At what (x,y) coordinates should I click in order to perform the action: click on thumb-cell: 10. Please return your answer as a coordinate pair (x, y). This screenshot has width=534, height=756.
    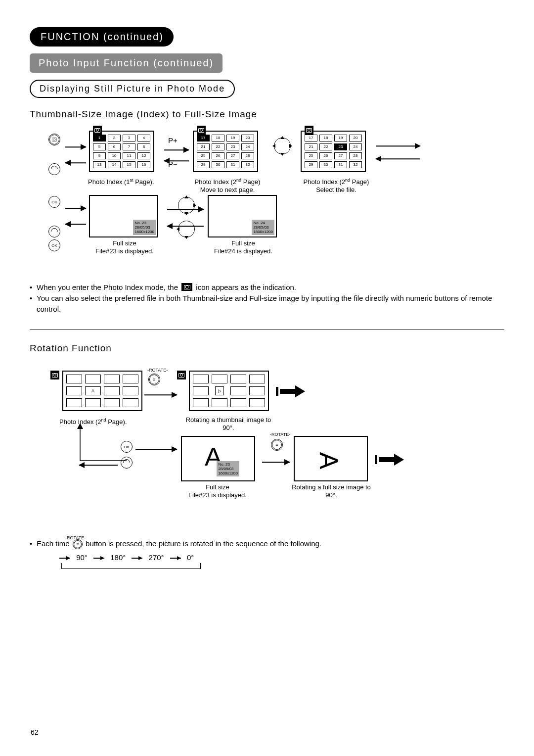
    Looking at the image, I should click on (114, 156).